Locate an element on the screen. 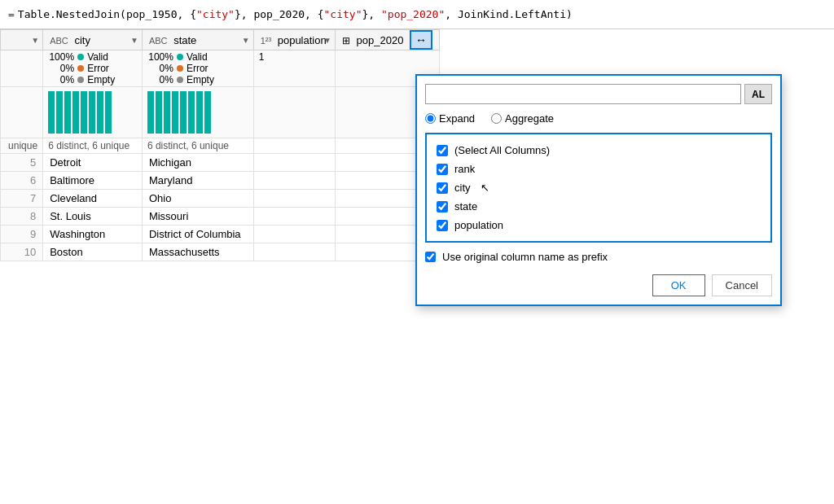  checkbox-city-input is located at coordinates (442, 188).